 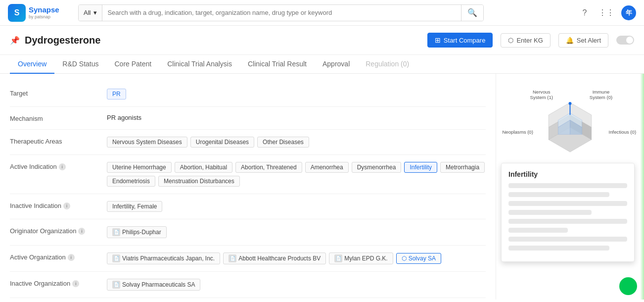 What do you see at coordinates (134, 64) in the screenshot?
I see `tab-core-patent: Core Patent` at bounding box center [134, 64].